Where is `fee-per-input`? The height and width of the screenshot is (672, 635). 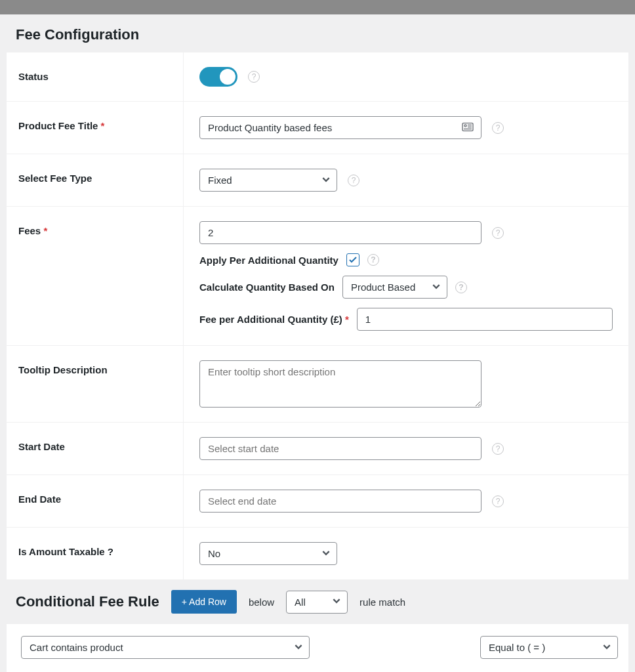 fee-per-input is located at coordinates (485, 319).